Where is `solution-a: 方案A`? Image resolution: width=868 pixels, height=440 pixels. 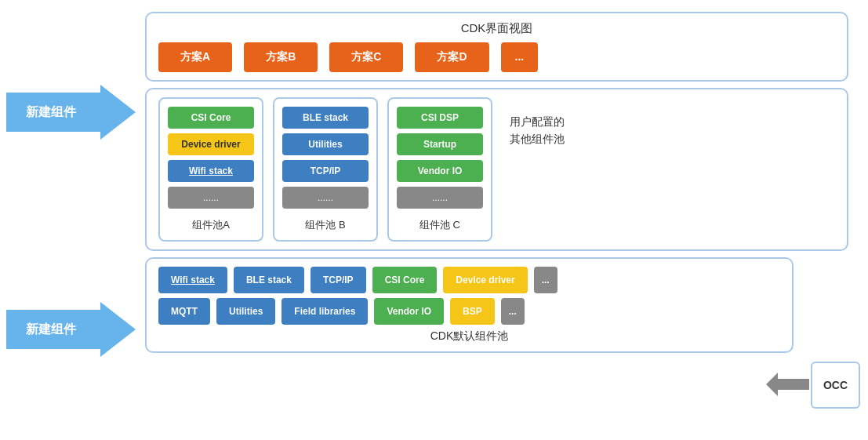
solution-a: 方案A is located at coordinates (195, 57).